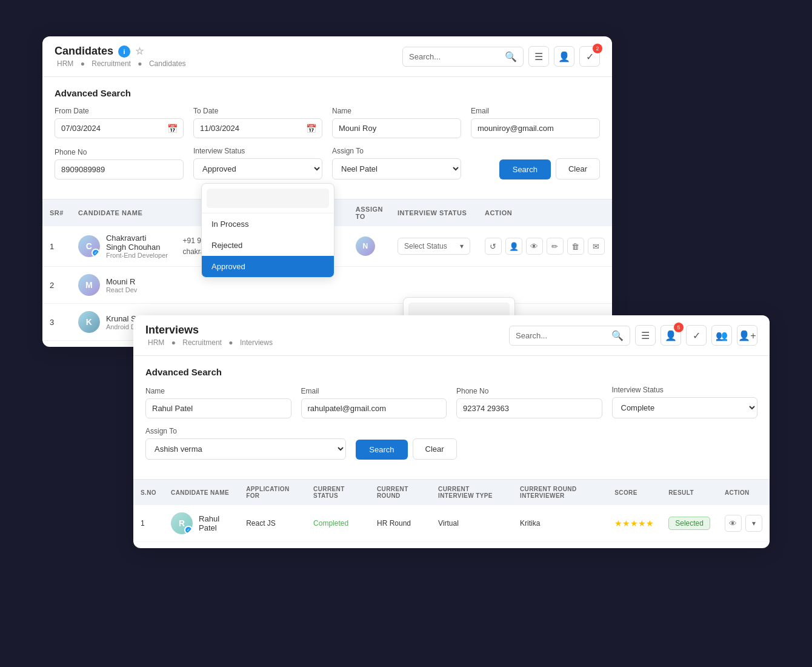  I want to click on cell-interviewer: Kritika, so click(560, 524).